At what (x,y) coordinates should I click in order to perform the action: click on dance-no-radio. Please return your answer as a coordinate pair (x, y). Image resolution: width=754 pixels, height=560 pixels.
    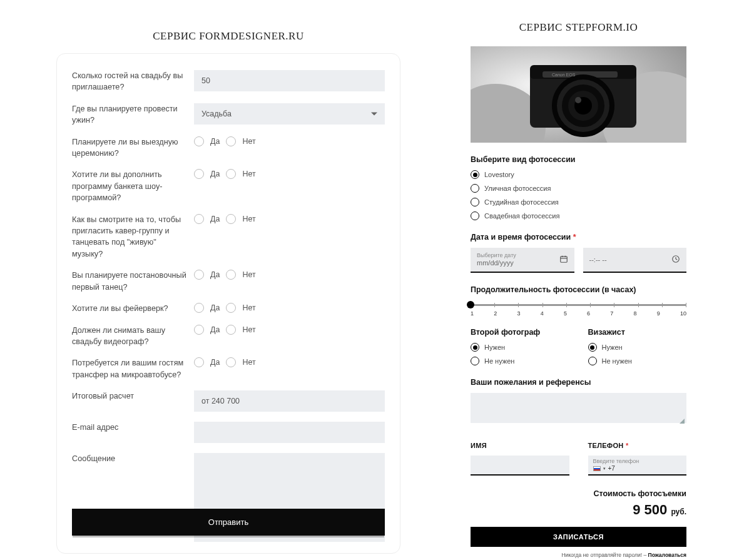
    Looking at the image, I should click on (231, 275).